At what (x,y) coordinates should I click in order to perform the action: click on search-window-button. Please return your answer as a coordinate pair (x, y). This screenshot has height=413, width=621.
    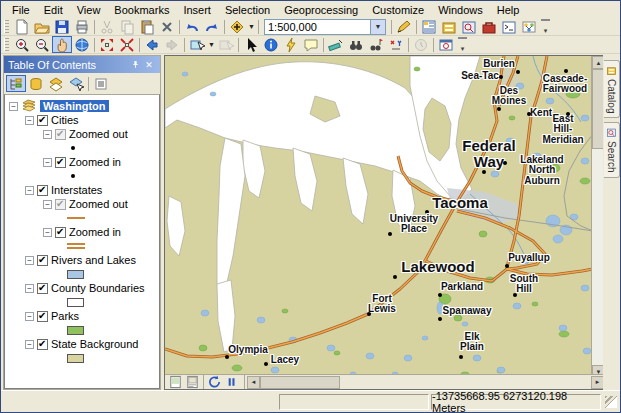
    Looking at the image, I should click on (469, 26).